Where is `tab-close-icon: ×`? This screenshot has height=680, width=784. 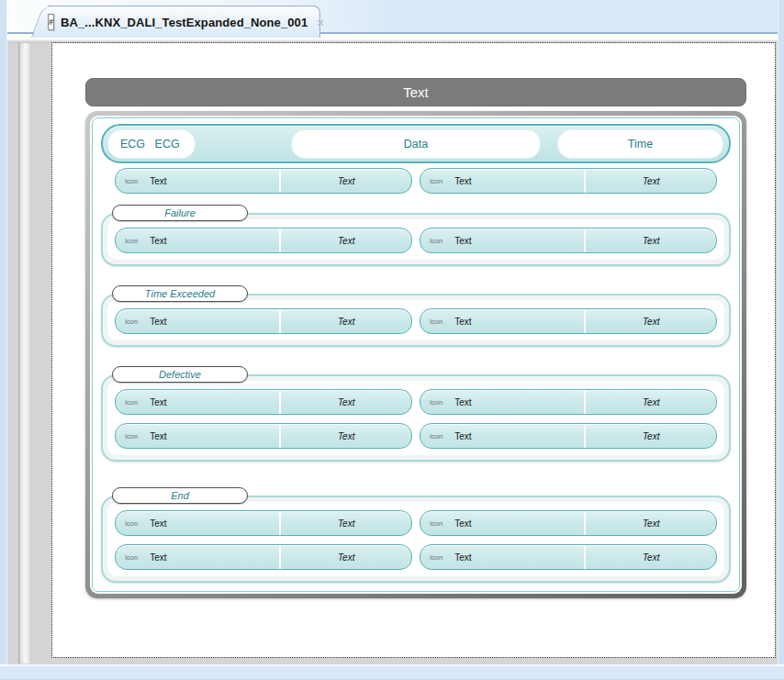 tab-close-icon: × is located at coordinates (320, 22).